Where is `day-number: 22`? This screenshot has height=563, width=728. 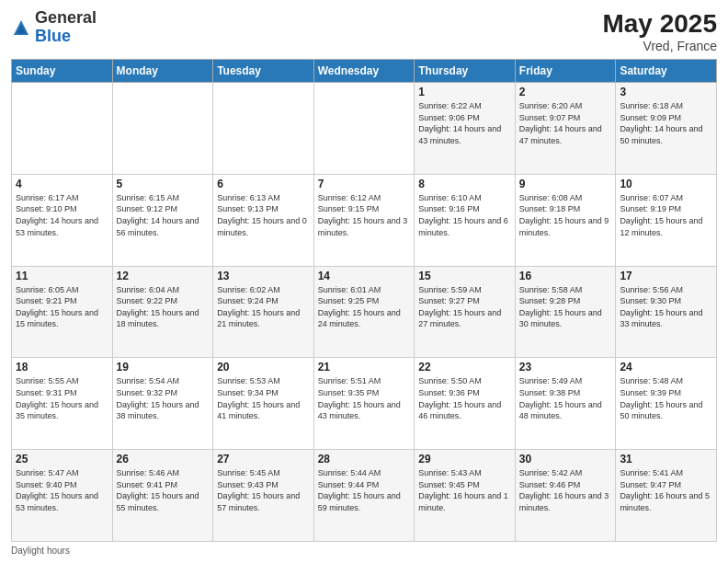 day-number: 22 is located at coordinates (465, 367).